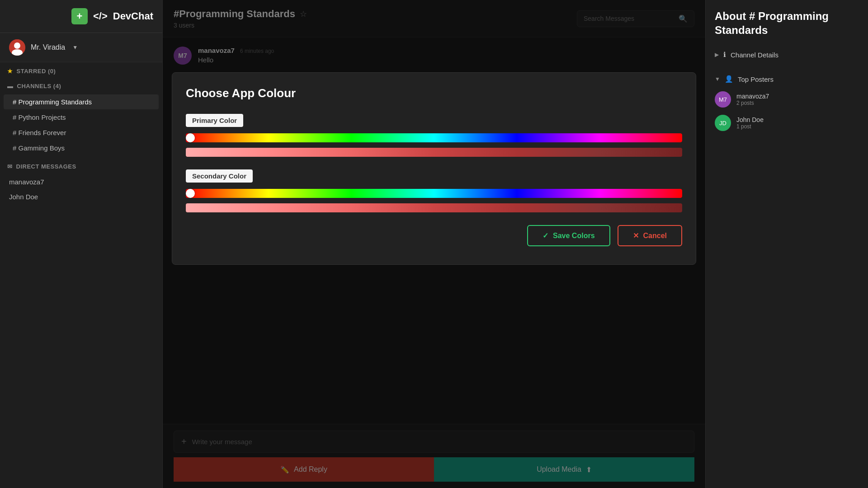  I want to click on cancel-label: Cancel, so click(655, 236).